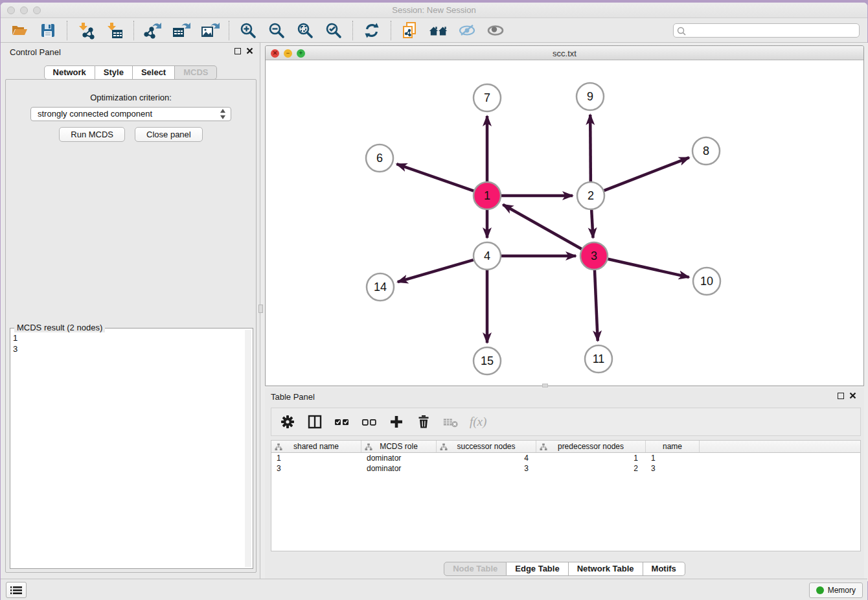 The width and height of the screenshot is (868, 600). What do you see at coordinates (486, 468) in the screenshot?
I see `cell-successor-nodes: 3` at bounding box center [486, 468].